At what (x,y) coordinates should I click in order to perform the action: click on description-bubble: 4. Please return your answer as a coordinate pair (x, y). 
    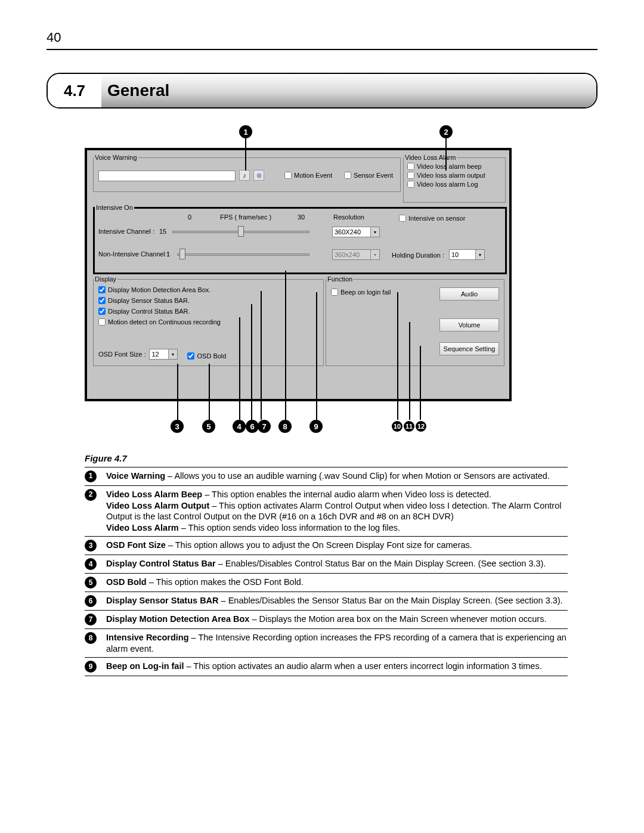
    Looking at the image, I should click on (91, 564).